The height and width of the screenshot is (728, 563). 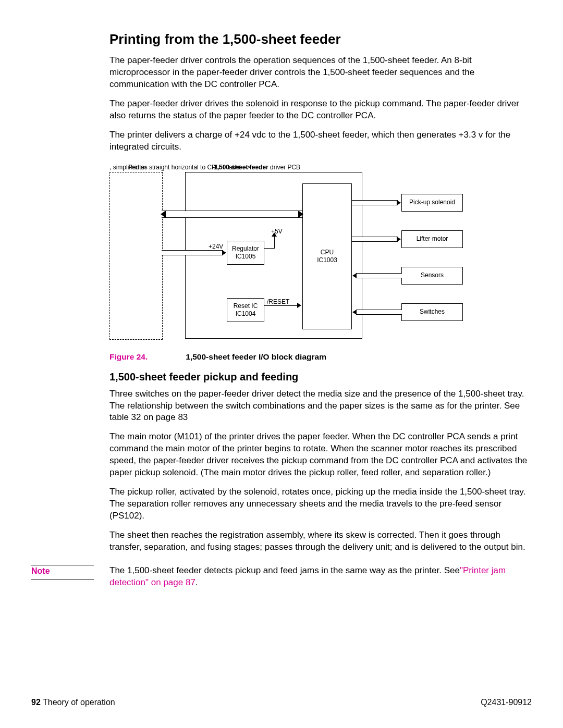 What do you see at coordinates (375, 239) in the screenshot?
I see `arrow-lifter` at bounding box center [375, 239].